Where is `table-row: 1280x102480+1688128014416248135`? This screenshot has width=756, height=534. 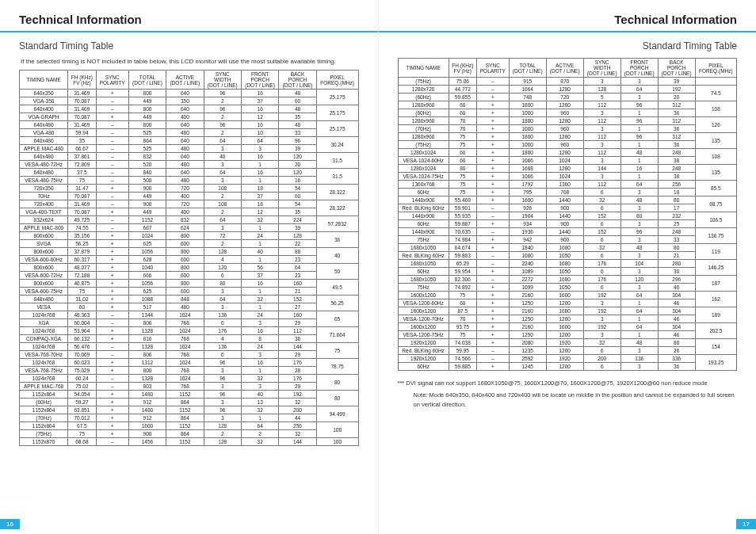 table-row: 1280x102480+1688128014416248135 is located at coordinates (567, 169).